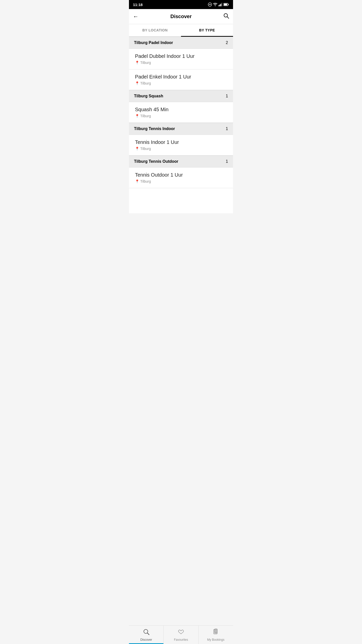 This screenshot has height=644, width=362. What do you see at coordinates (216, 635) in the screenshot?
I see `nav-item-bookings: My Bookings` at bounding box center [216, 635].